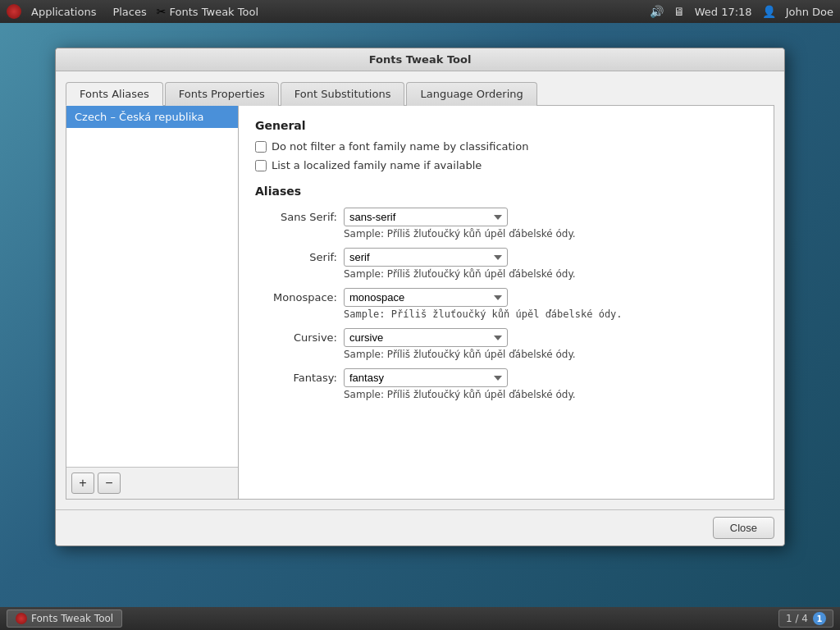 The width and height of the screenshot is (840, 630). Describe the element at coordinates (506, 126) in the screenshot. I see `general-section-title: General` at that location.